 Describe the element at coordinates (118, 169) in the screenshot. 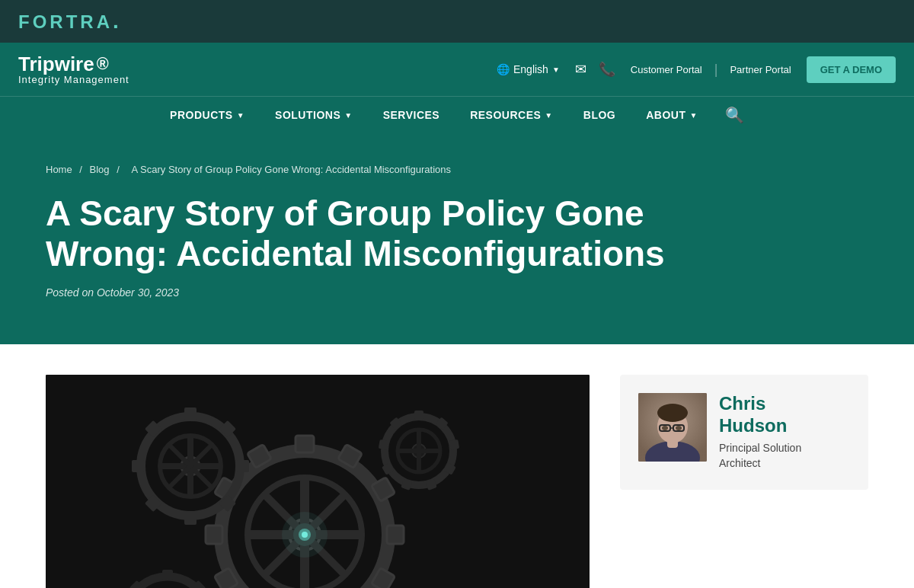

I see `breadcrumb-sep-2: /` at that location.